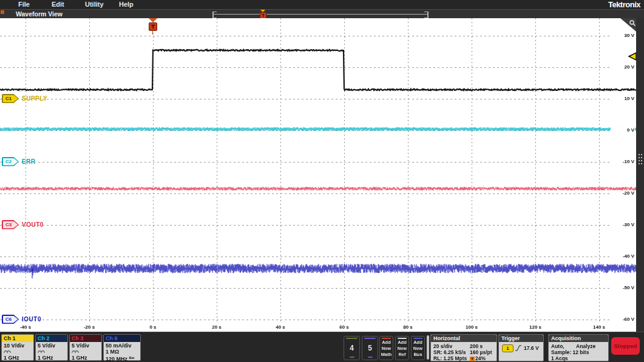  Describe the element at coordinates (52, 347) in the screenshot. I see `channel-badge-ch2: Ch 2 5 V/div 1 GHz` at that location.